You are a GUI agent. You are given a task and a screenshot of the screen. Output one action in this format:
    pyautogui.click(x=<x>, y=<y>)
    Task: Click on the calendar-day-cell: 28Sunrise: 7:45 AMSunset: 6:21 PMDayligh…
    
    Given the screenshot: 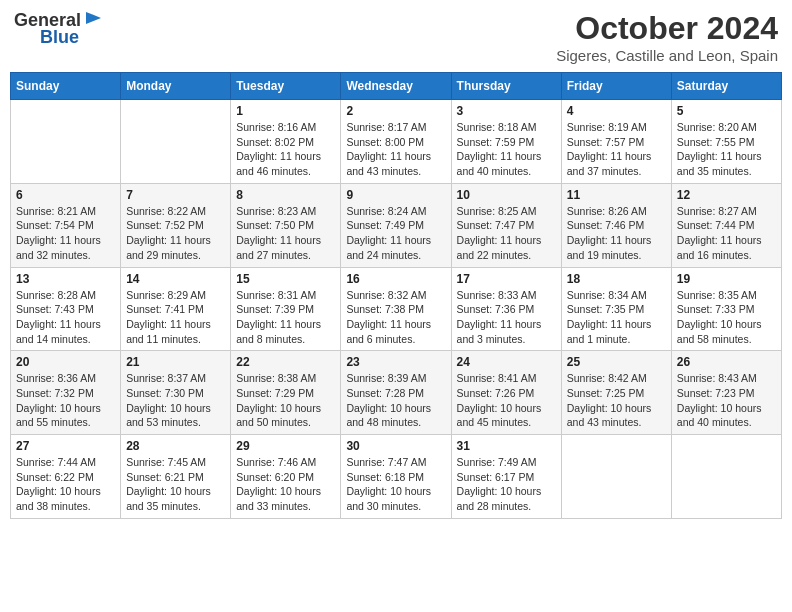 What is the action you would take?
    pyautogui.click(x=176, y=477)
    